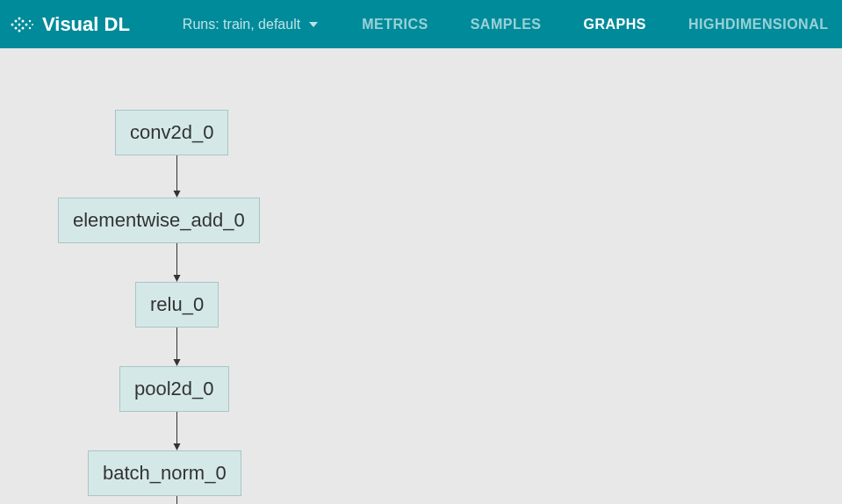 The height and width of the screenshot is (504, 842). Describe the element at coordinates (177, 305) in the screenshot. I see `graph-node-relu_0: relu_0` at that location.